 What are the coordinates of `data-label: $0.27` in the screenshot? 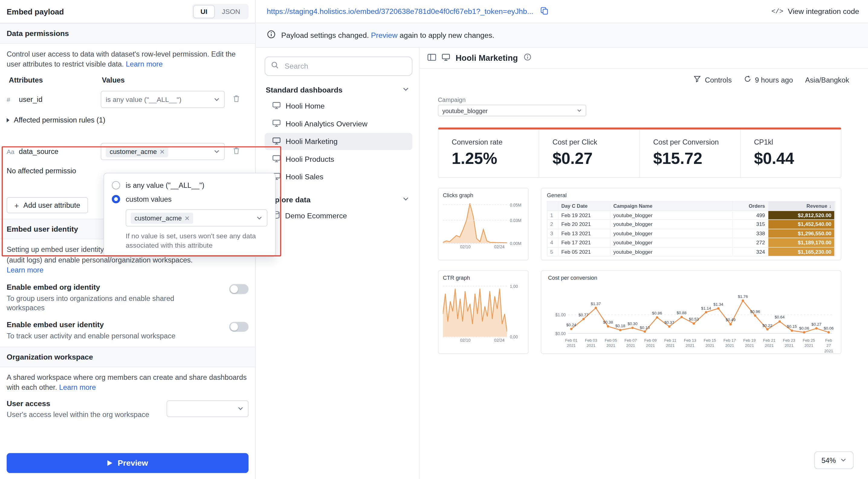 It's located at (816, 324).